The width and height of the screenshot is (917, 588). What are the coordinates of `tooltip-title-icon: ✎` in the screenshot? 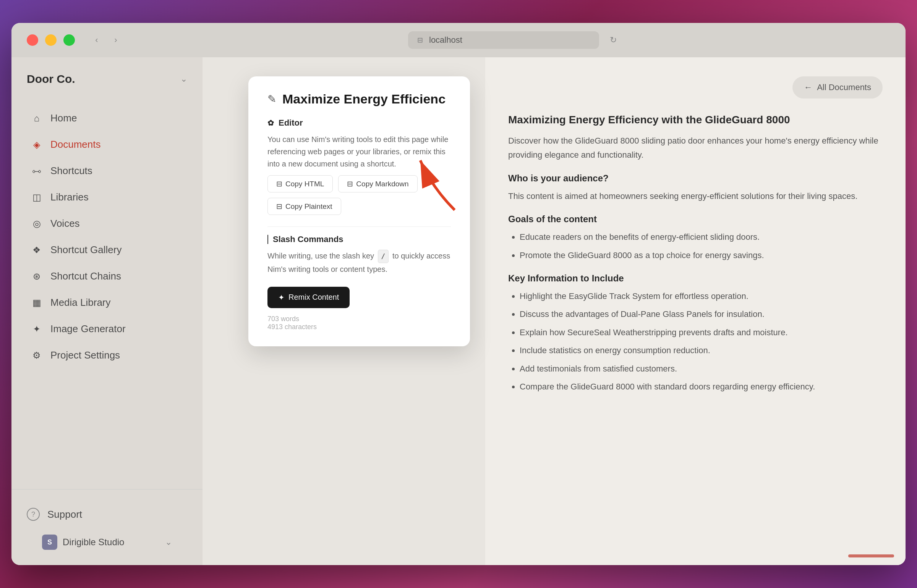 It's located at (272, 99).